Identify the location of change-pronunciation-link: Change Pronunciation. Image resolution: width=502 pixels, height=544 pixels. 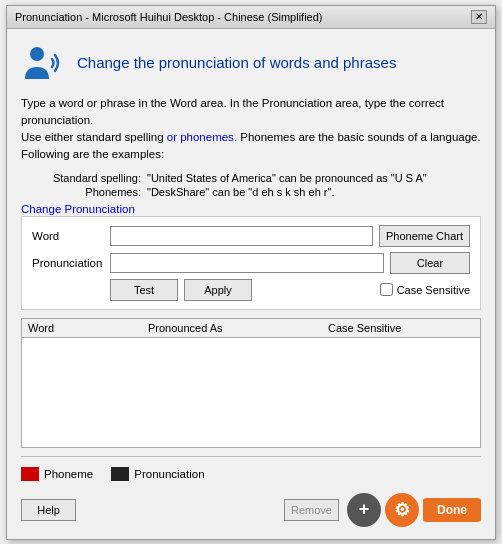
(78, 209).